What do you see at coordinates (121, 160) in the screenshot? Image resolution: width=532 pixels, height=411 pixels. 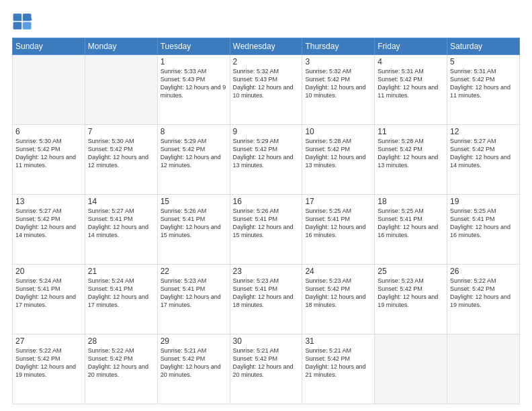 I see `calendar-cell: 7Sunrise: 5:30 AM Sunset: 5:42 PM Daylig…` at bounding box center [121, 160].